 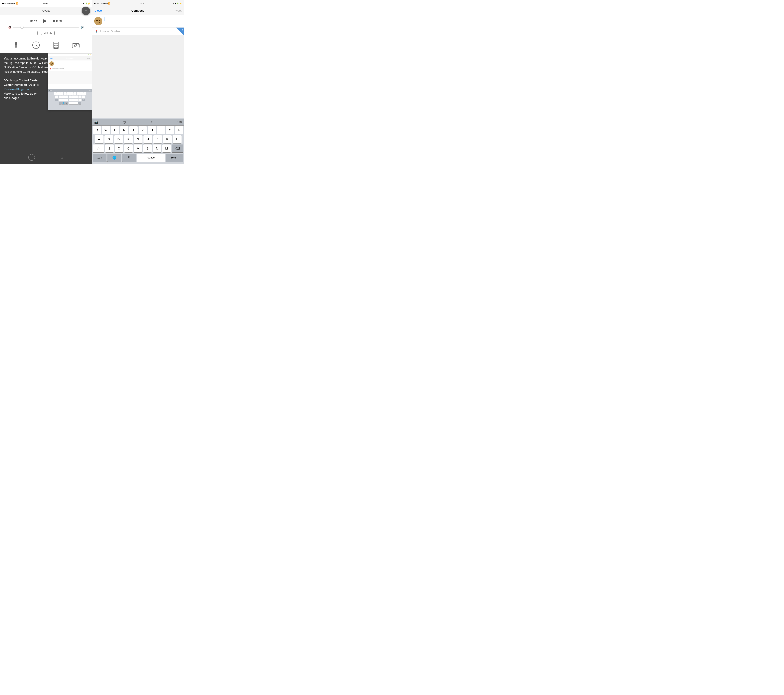 I want to click on mini-key-y: Y, so click(x=72, y=94).